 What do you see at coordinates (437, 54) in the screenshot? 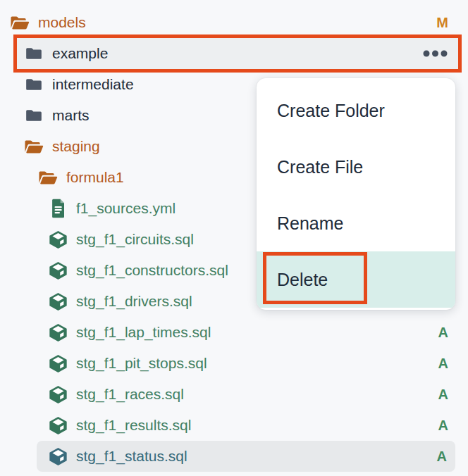
I see `ellipsis-icon` at bounding box center [437, 54].